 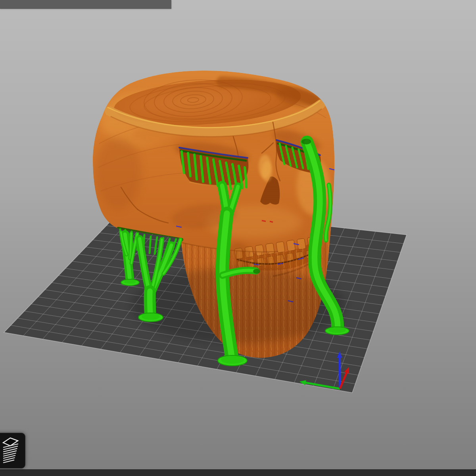 I want to click on layers-stack-icon, so click(x=12, y=451).